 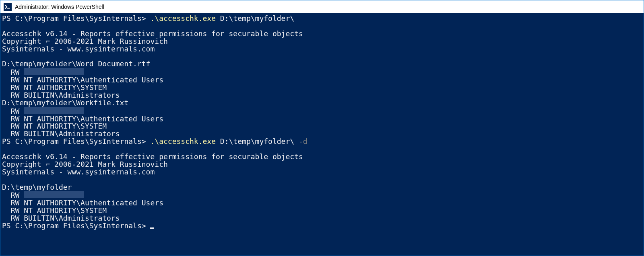 I want to click on output-path: D:\temp\myfolder\Workfile.txt, so click(x=323, y=103).